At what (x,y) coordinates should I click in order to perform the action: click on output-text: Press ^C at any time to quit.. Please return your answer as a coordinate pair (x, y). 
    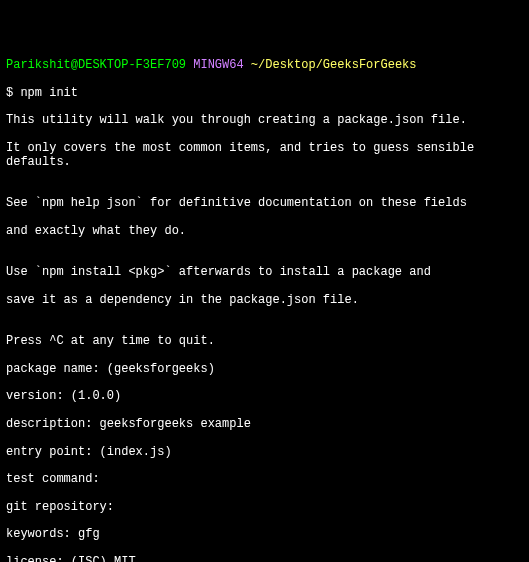
    Looking at the image, I should click on (264, 342).